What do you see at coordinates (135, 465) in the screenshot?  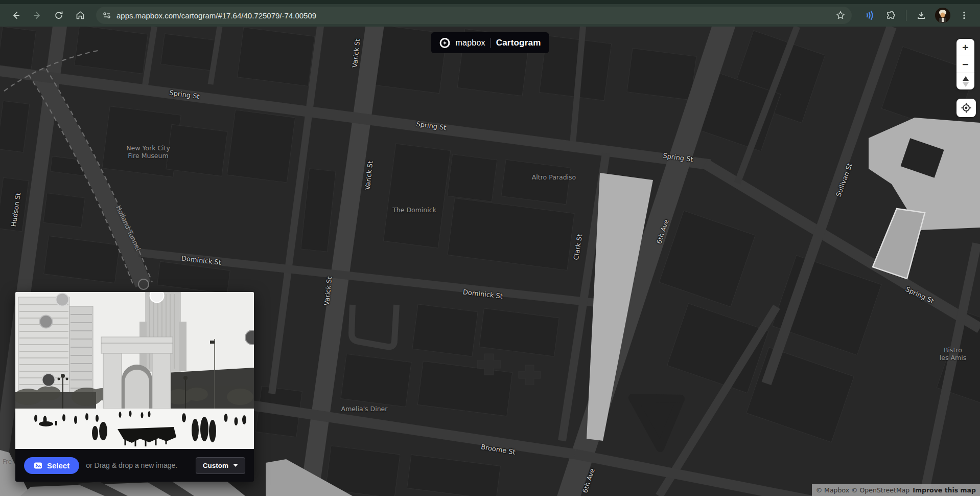 I see `panel-action-bar: Select or Drag & drop a new image. Custo…` at bounding box center [135, 465].